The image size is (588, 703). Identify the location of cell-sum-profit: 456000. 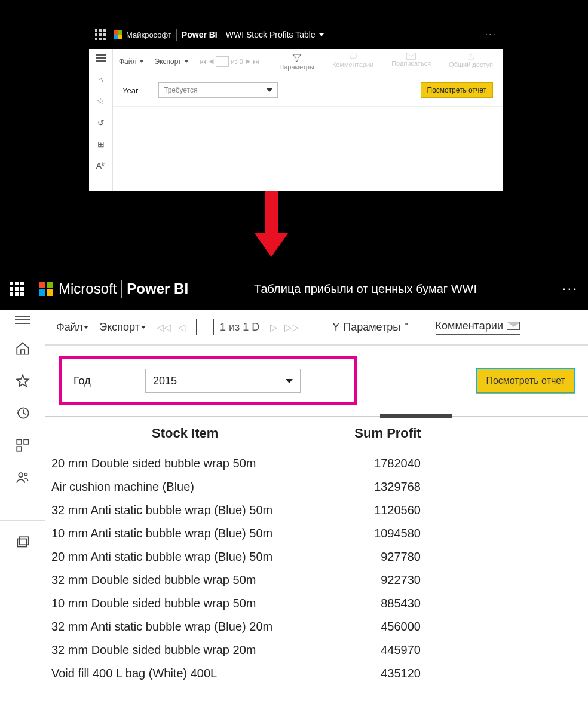
(457, 626).